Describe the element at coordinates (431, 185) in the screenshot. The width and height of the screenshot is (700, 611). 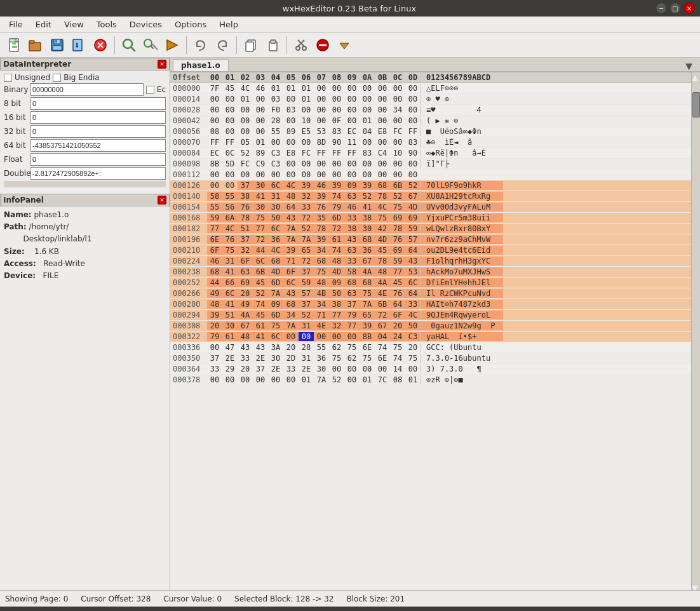
I see `table-row: 000126 000037306C4C3946390939686B52 70lL…` at that location.